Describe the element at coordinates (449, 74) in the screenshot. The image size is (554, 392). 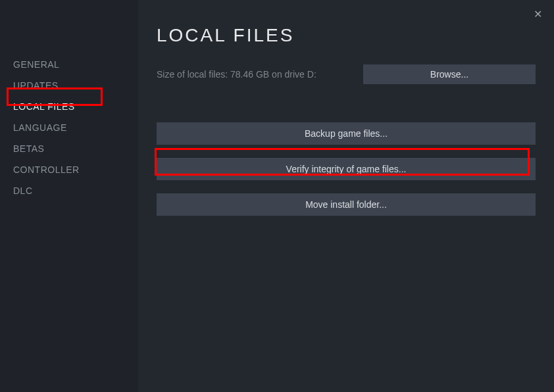
I see `browse-button: Browse...` at that location.